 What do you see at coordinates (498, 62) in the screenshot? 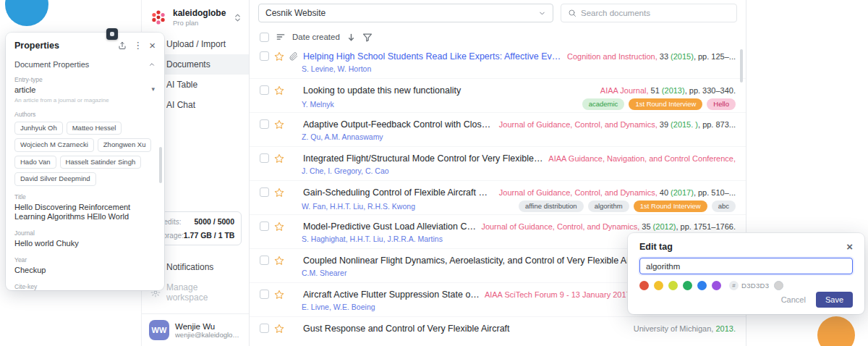
I see `document-row: Helping High School Students Read Like E…` at bounding box center [498, 62].